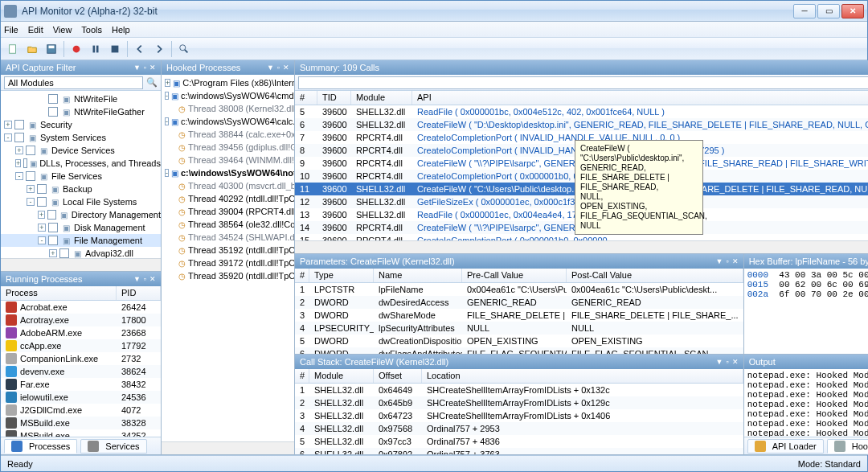 The height and width of the screenshot is (472, 868). I want to click on summary-search-input, so click(583, 83).